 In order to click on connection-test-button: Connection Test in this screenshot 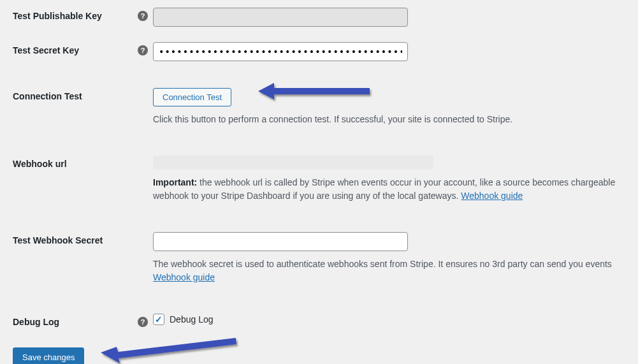, I will do `click(192, 97)`.